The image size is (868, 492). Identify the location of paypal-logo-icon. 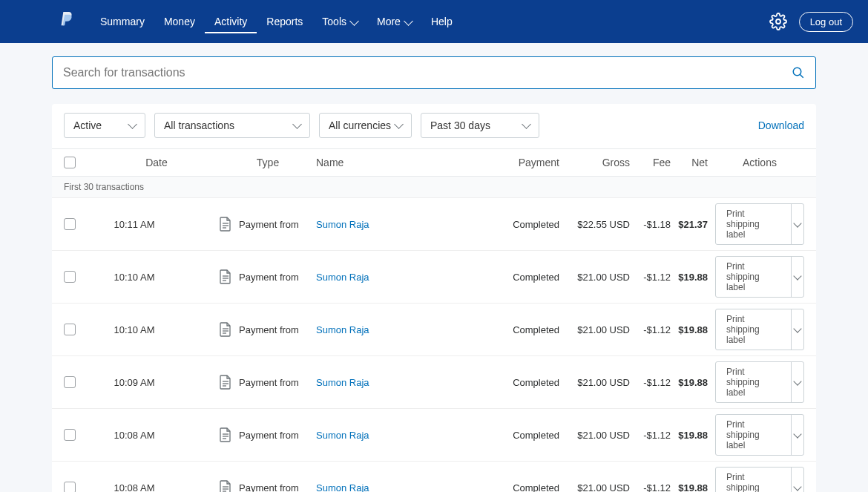
(66, 22).